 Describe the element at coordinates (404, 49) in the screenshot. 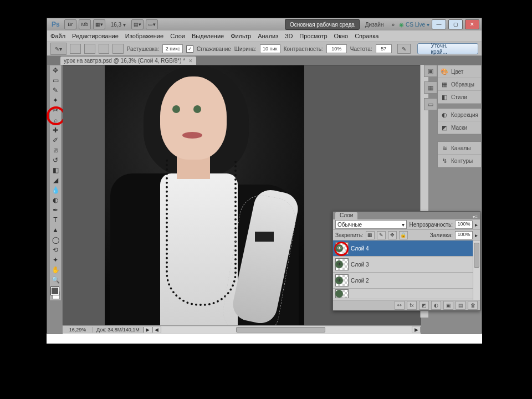

I see `pen-pressure-button: ✎` at that location.